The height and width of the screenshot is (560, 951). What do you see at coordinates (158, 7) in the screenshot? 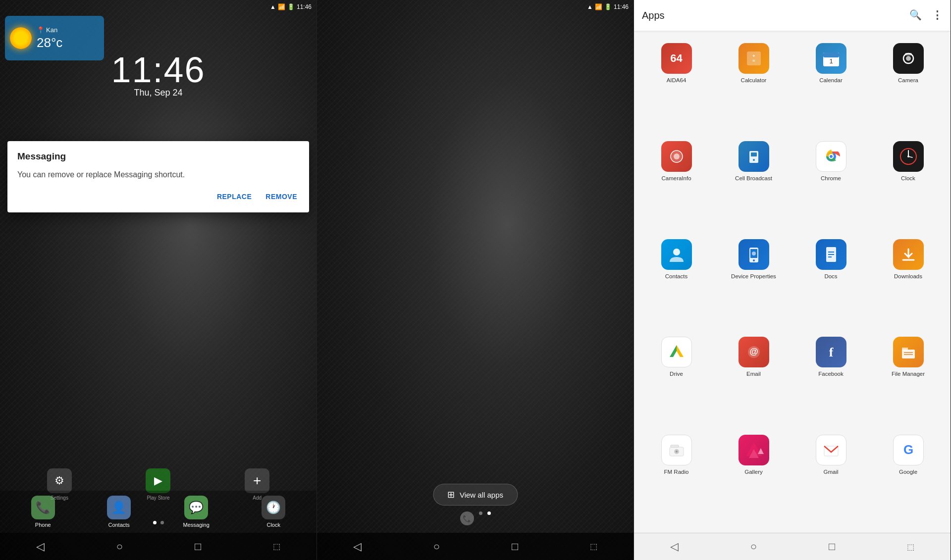
I see `status-bar-s1: ▲ 📶 🔋 11:46` at bounding box center [158, 7].